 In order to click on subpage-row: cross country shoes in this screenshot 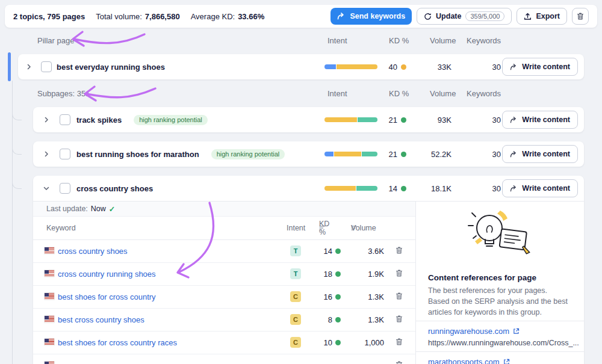, I will do `click(308, 189)`.